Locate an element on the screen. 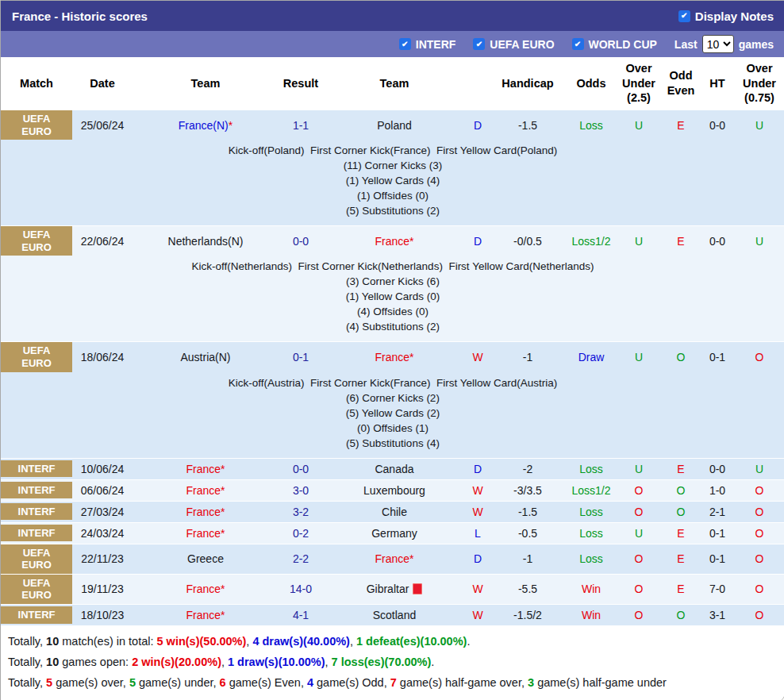 This screenshot has height=700, width=784. competition-filters: ✔INTERF✔UEFA EURO✔WORLD CUP is located at coordinates (528, 44).